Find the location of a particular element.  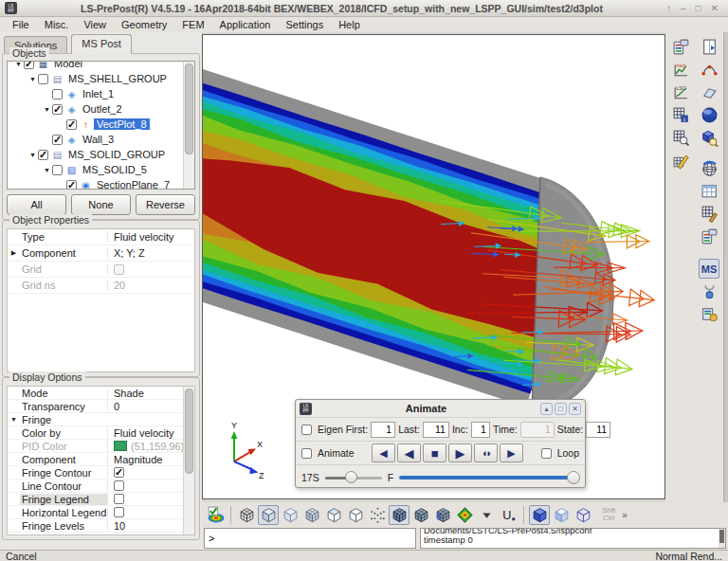

tree-item-outlet_2: ▼◈Outlet_2 is located at coordinates (100, 109).